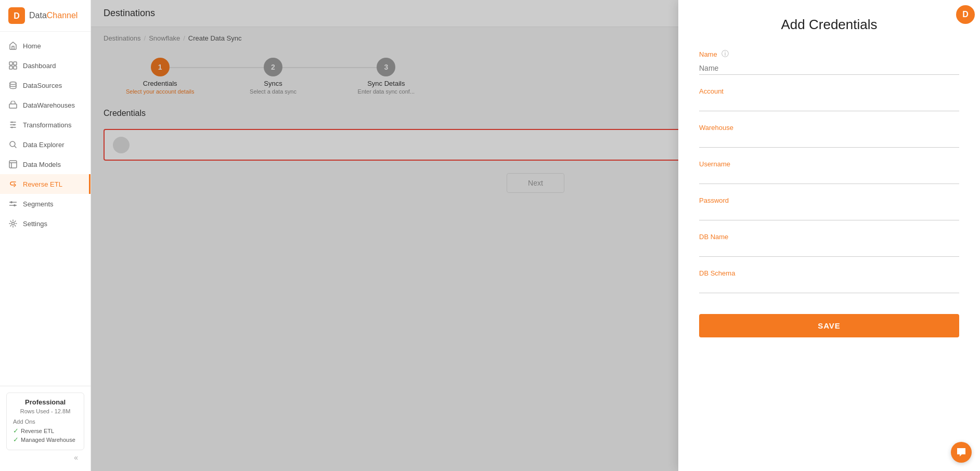  What do you see at coordinates (829, 208) in the screenshot?
I see `form-field-password: Password` at bounding box center [829, 208].